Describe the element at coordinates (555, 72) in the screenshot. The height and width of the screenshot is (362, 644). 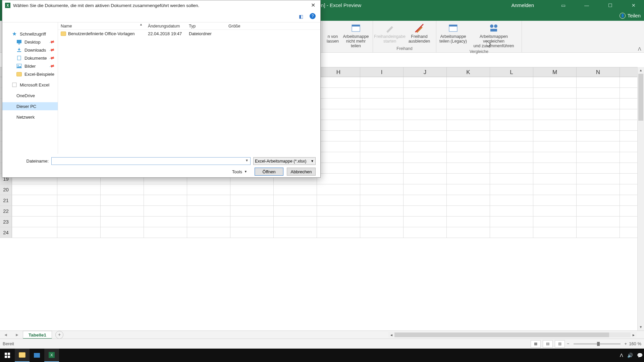
I see `col-M: M` at that location.